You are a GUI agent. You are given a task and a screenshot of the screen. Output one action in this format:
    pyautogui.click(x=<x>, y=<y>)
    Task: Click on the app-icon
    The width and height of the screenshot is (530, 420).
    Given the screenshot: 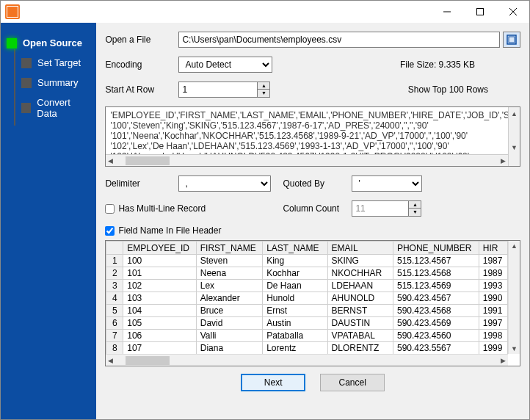 What is the action you would take?
    pyautogui.click(x=12, y=12)
    